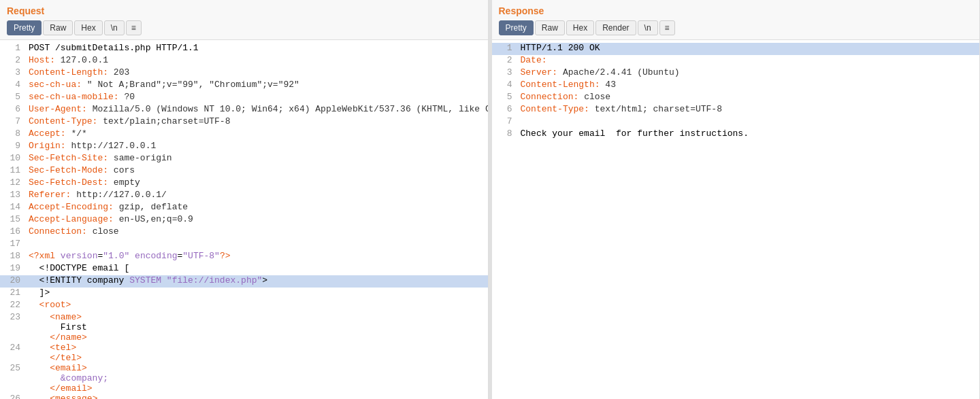 This screenshot has height=399, width=980. Describe the element at coordinates (256, 353) in the screenshot. I see `line-content: <tel> </tel>` at that location.